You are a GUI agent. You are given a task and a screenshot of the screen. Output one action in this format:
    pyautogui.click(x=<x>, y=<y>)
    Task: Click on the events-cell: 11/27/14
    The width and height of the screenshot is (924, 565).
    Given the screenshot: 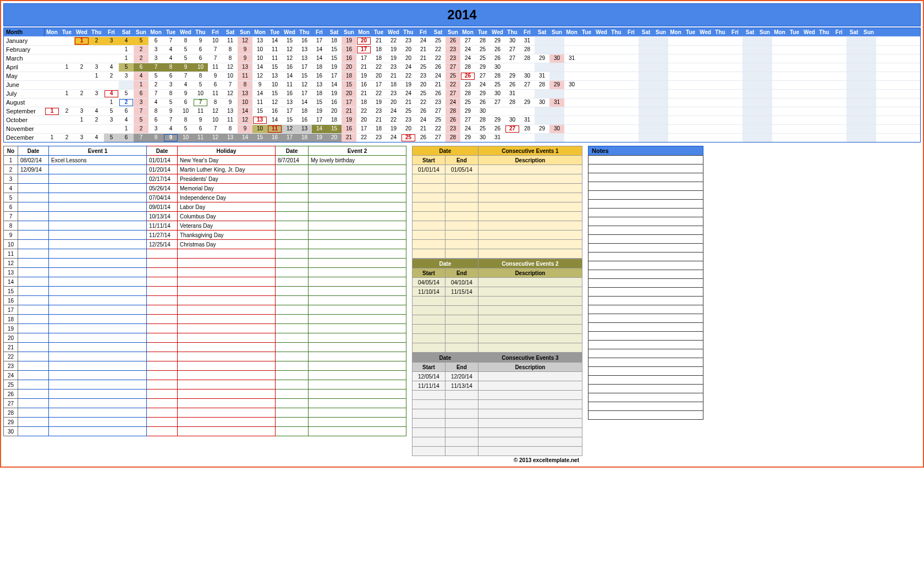 What is the action you would take?
    pyautogui.click(x=162, y=235)
    